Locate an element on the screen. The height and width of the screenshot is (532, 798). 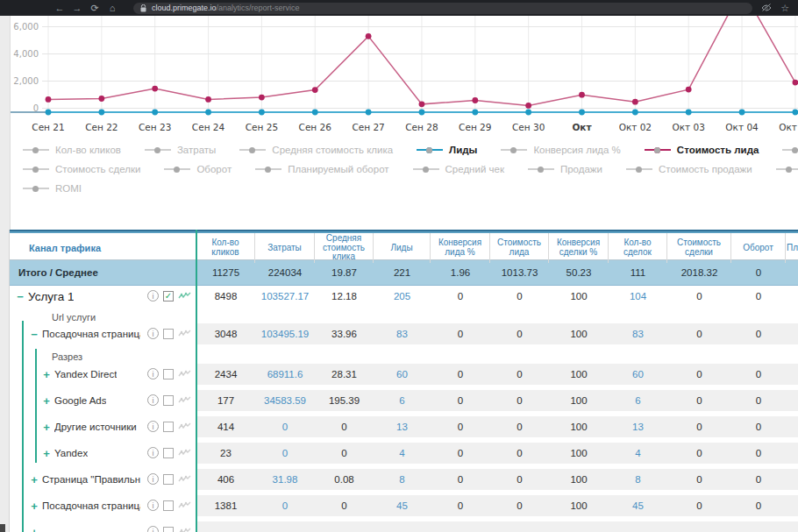
legend-item: Средняя стоимость клика is located at coordinates (316, 150).